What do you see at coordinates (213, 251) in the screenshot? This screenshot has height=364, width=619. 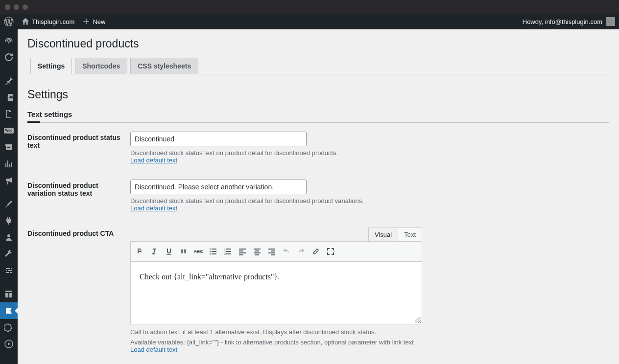 I see `editor-ul-button` at bounding box center [213, 251].